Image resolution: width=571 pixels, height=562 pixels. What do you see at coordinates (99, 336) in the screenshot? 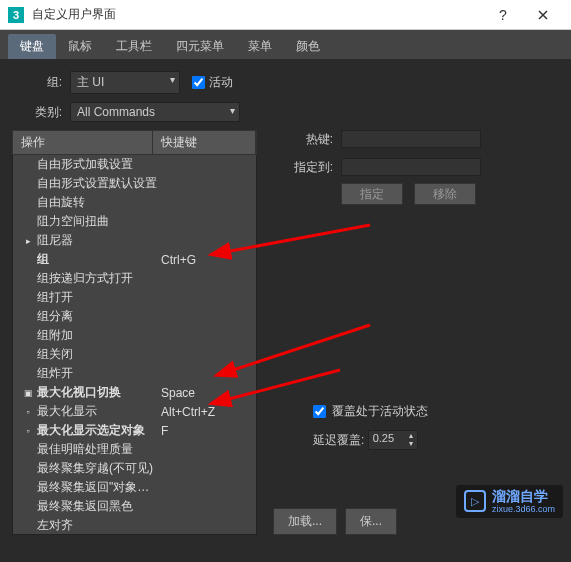
I see `list-item-label: 组附加` at bounding box center [99, 336].